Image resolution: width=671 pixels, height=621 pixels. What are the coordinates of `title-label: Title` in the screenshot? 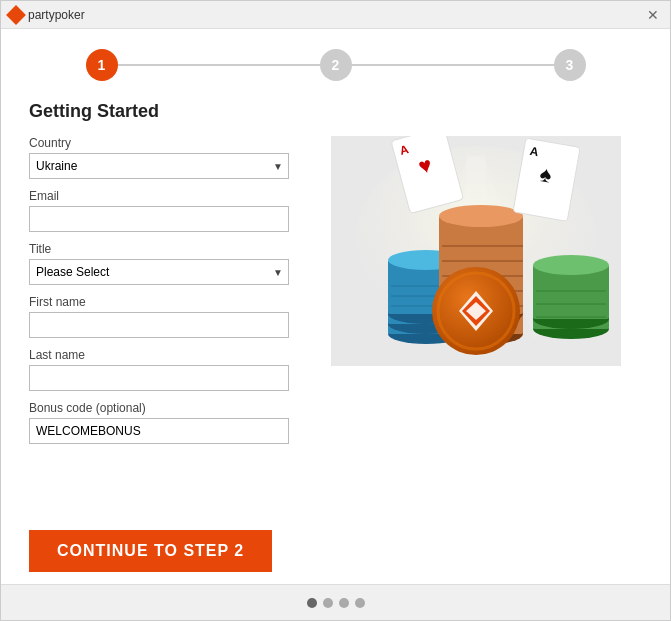 It's located at (159, 249).